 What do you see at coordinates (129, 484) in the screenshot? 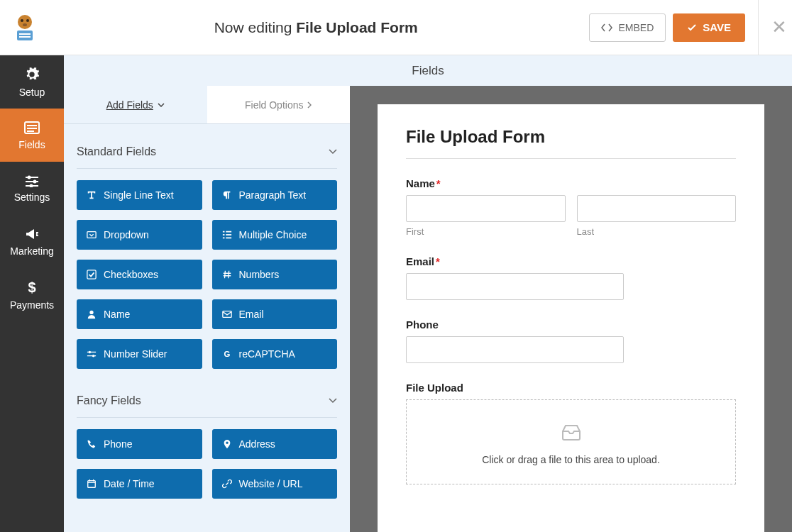
I see `field-label: Date / Time` at bounding box center [129, 484].